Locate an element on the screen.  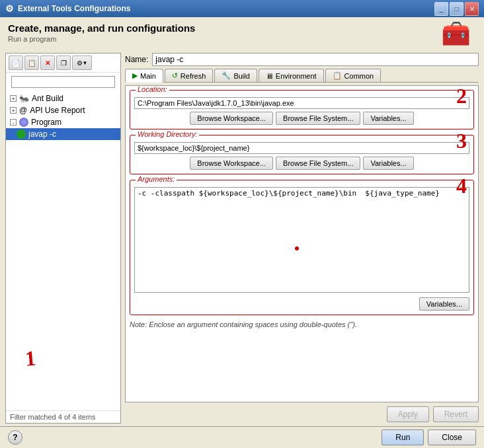
tree-item-ant-build: + 🐜 Ant Build is located at coordinates (63, 98).